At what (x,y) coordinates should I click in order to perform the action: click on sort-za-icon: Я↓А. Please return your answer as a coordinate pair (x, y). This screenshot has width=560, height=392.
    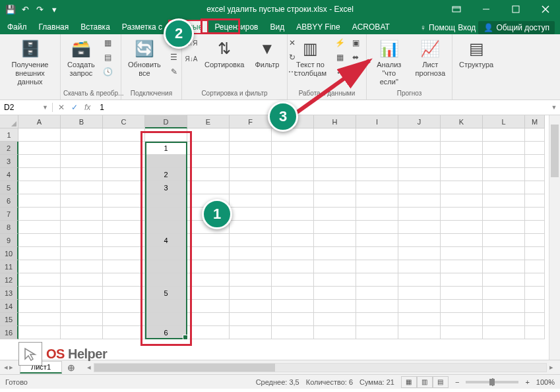
    Looking at the image, I should click on (191, 59).